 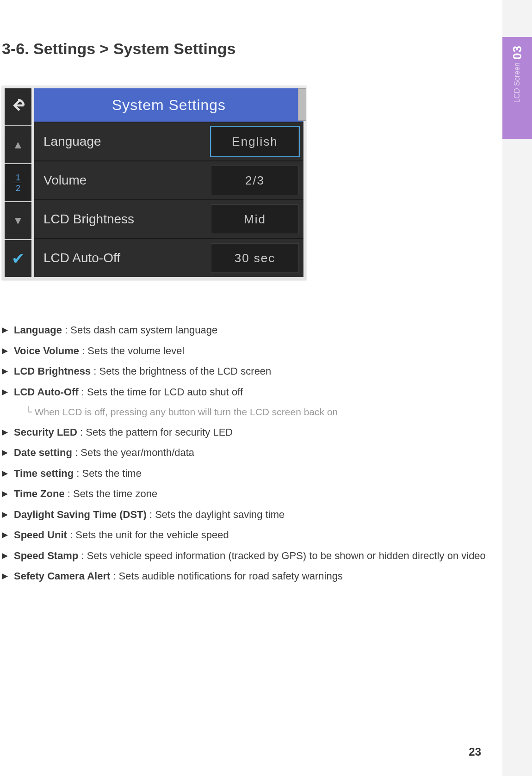 What do you see at coordinates (252, 453) in the screenshot?
I see `list-item-text: Date setting : Sets the year/month/data` at bounding box center [252, 453].